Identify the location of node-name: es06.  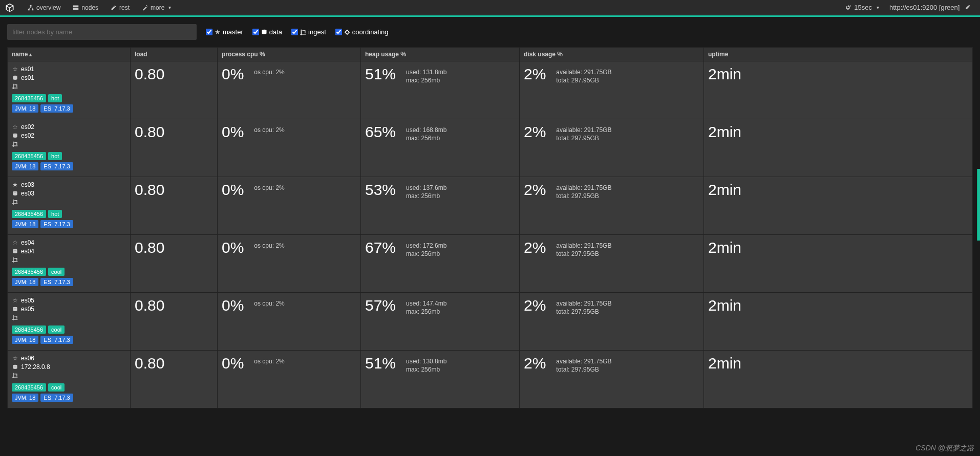
(28, 358).